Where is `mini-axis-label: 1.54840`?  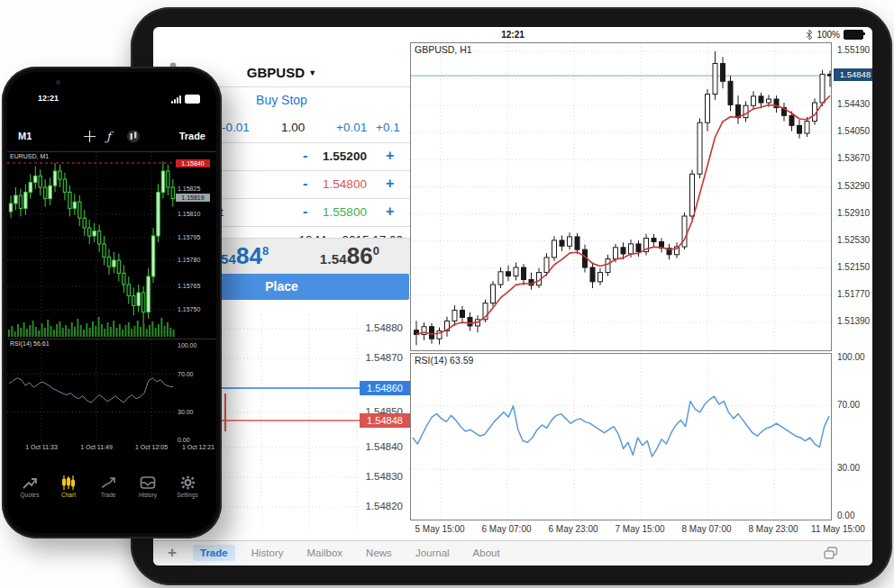
mini-axis-label: 1.54840 is located at coordinates (376, 447).